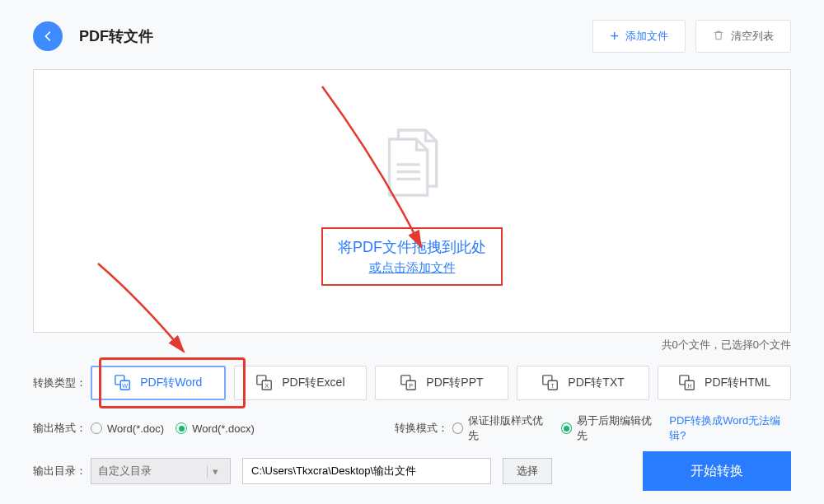 The image size is (824, 504). What do you see at coordinates (301, 383) in the screenshot?
I see `tab-pdf-to-excel: X PDF转Excel` at bounding box center [301, 383].